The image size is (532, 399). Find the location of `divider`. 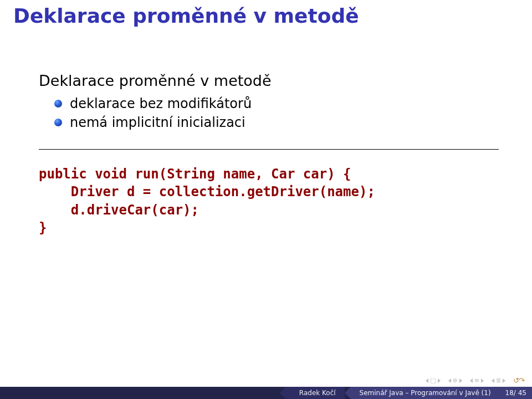

divider is located at coordinates (269, 150).